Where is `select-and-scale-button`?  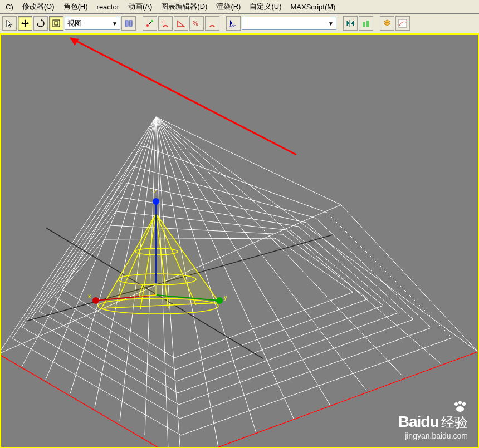
select-and-scale-button is located at coordinates (56, 23).